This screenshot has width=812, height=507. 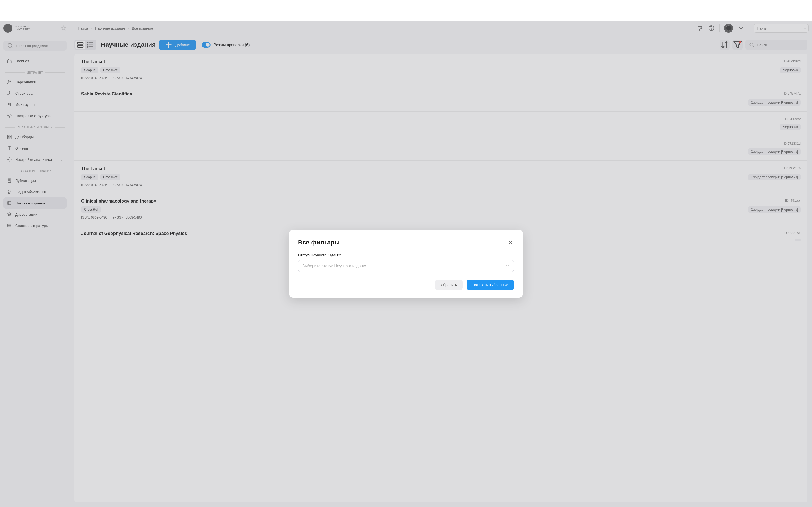 What do you see at coordinates (406, 264) in the screenshot?
I see `filter-modal: Все фильтры Статус Научного издания Выбе…` at bounding box center [406, 264].